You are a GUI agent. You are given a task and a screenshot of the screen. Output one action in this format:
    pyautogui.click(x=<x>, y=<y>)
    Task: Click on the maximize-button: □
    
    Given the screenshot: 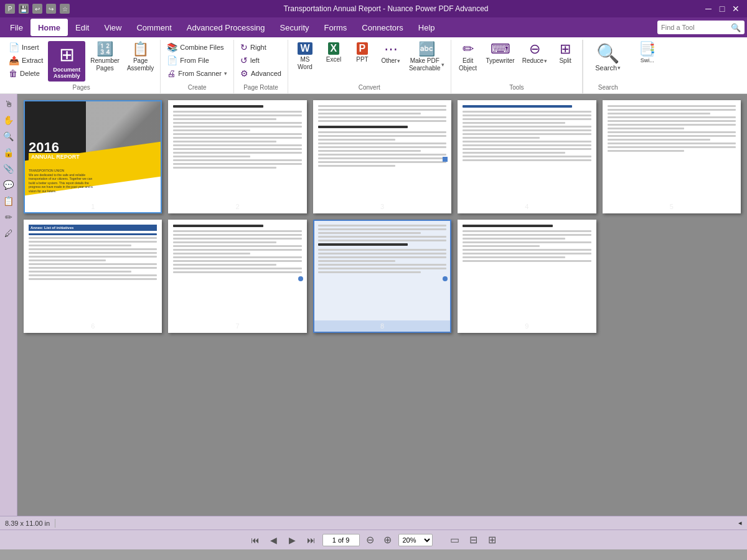 What is the action you would take?
    pyautogui.click(x=722, y=9)
    